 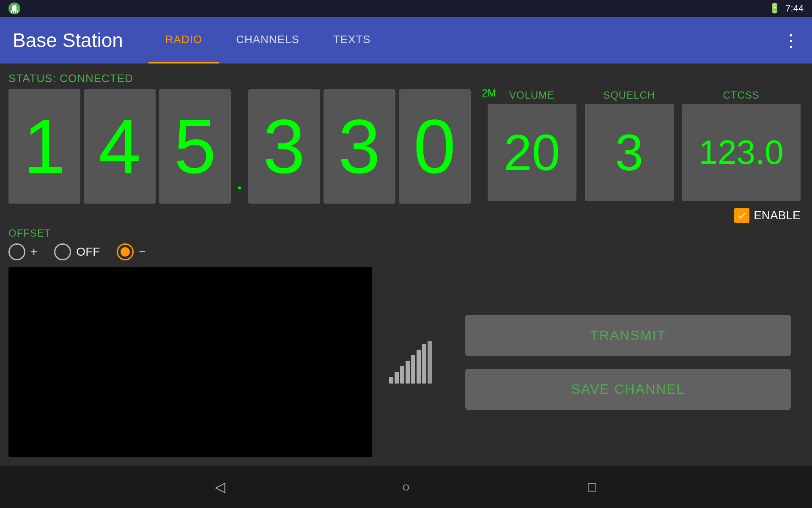 I want to click on offset-label: OFFSET, so click(x=406, y=233).